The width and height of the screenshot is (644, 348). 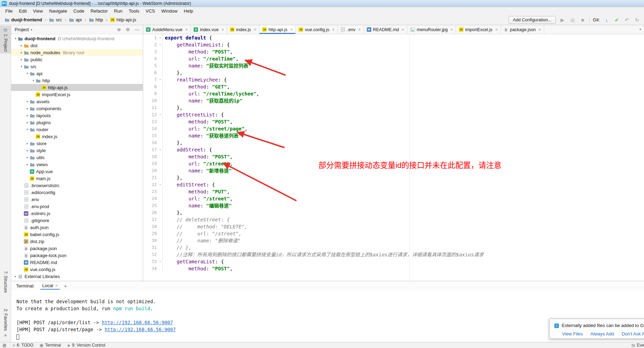 I want to click on tree-item-.env.prod: .env.prod, so click(x=77, y=206).